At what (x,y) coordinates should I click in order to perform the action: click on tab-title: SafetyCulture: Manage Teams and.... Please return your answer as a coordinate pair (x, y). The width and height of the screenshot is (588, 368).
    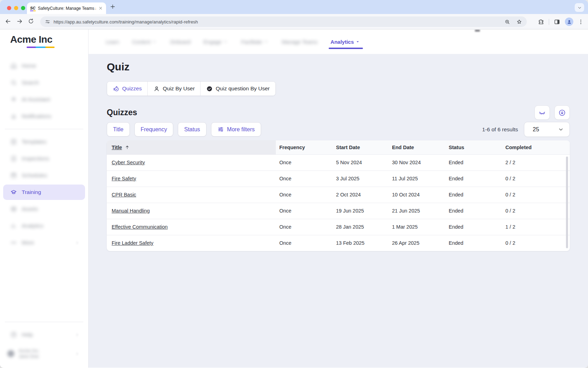
    Looking at the image, I should click on (67, 8).